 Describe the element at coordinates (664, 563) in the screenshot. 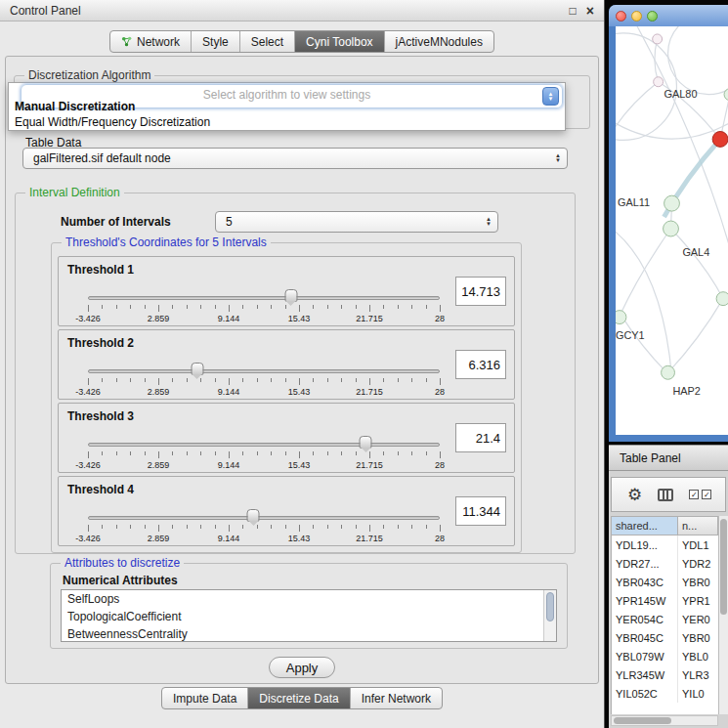

I see `table-row: YDR27...YDR2` at that location.